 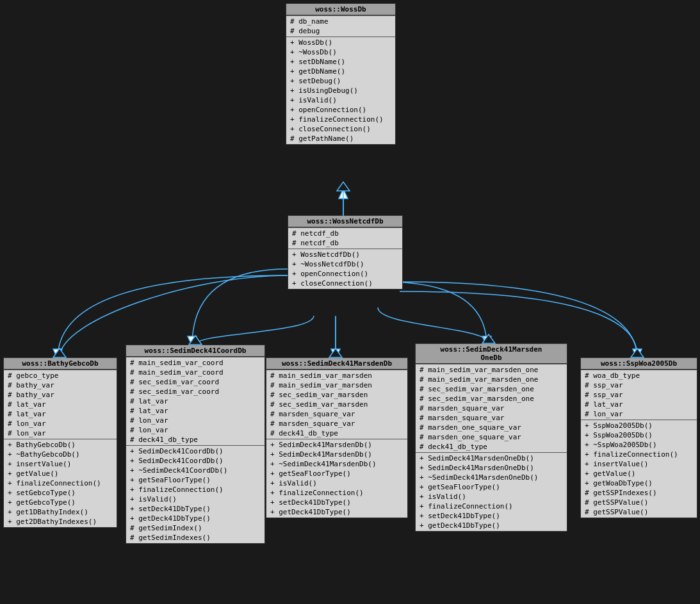 I want to click on sedimdeck41marsdenonedb-title: woss::SedimDeck41Marsden OneDb, so click(x=491, y=354).